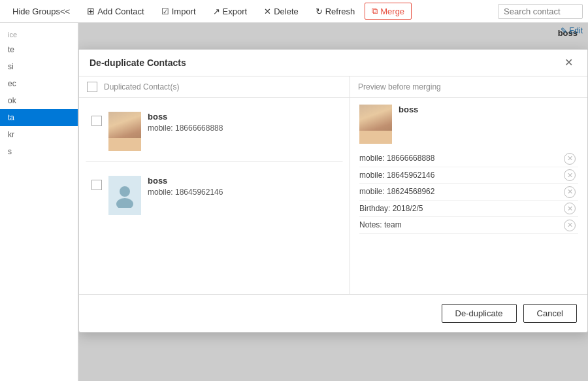 This screenshot has width=588, height=381. What do you see at coordinates (214, 133) in the screenshot?
I see `contact-card-1: boss mobile: 18666668888` at bounding box center [214, 133].